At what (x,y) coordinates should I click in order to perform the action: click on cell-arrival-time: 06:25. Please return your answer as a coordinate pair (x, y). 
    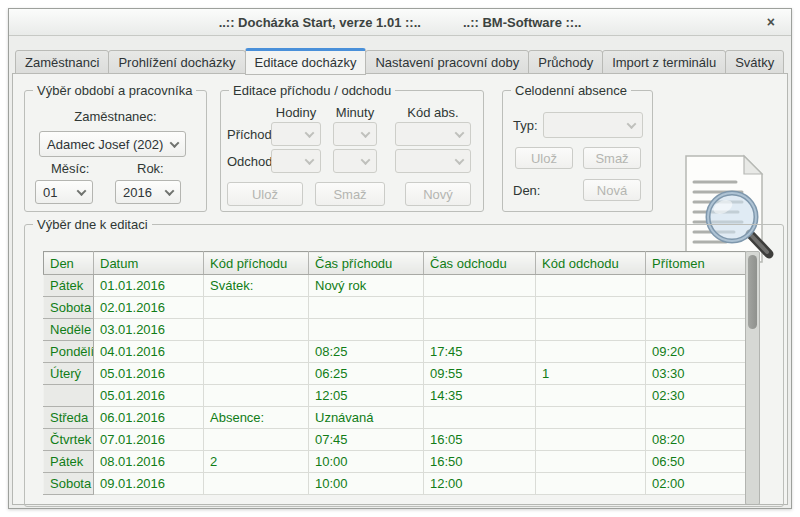
    Looking at the image, I should click on (366, 374).